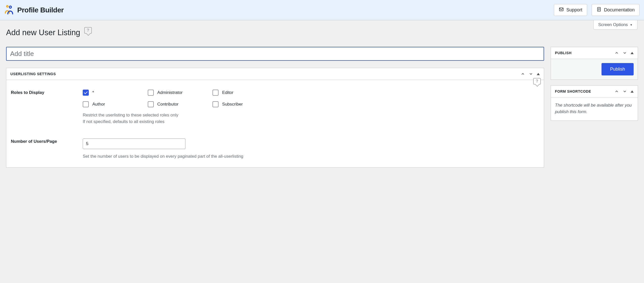 This screenshot has width=644, height=283. I want to click on documentation-button: Documentation, so click(616, 10).